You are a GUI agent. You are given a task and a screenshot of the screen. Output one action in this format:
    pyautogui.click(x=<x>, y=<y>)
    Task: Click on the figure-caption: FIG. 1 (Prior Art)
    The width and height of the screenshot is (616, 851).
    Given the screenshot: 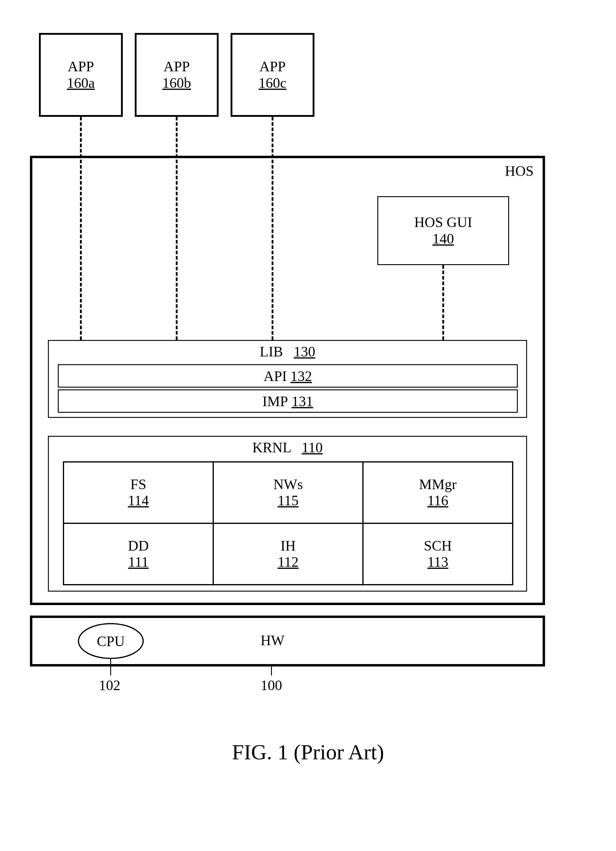 What is the action you would take?
    pyautogui.click(x=308, y=752)
    